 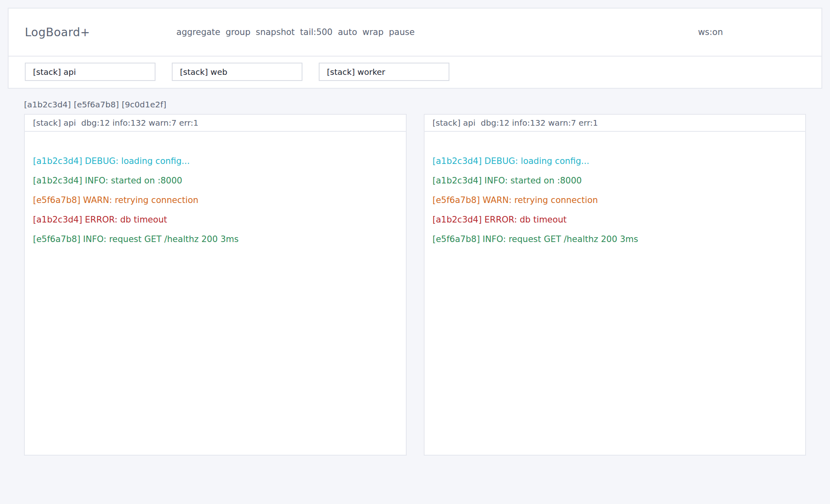 What do you see at coordinates (415, 72) in the screenshot?
I see `filter-row` at bounding box center [415, 72].